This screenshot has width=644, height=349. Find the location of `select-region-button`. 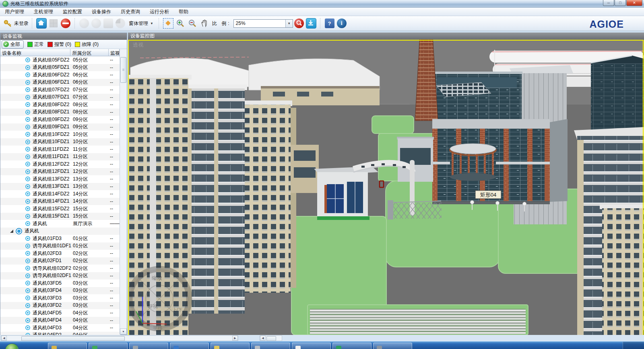

select-region-button is located at coordinates (168, 23).